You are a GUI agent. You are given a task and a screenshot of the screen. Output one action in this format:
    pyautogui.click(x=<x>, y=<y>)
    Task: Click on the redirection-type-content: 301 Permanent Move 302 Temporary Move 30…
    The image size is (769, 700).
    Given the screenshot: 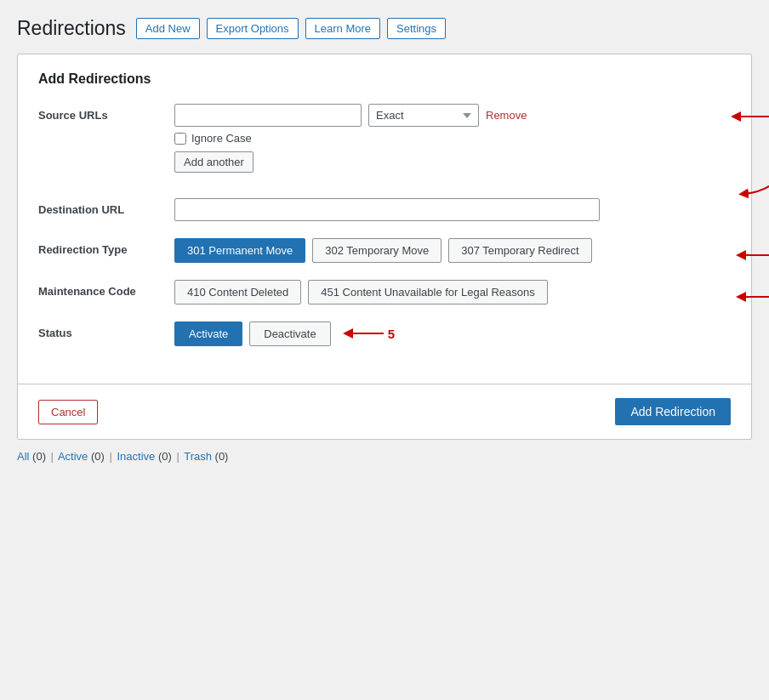 What is the action you would take?
    pyautogui.click(x=453, y=250)
    